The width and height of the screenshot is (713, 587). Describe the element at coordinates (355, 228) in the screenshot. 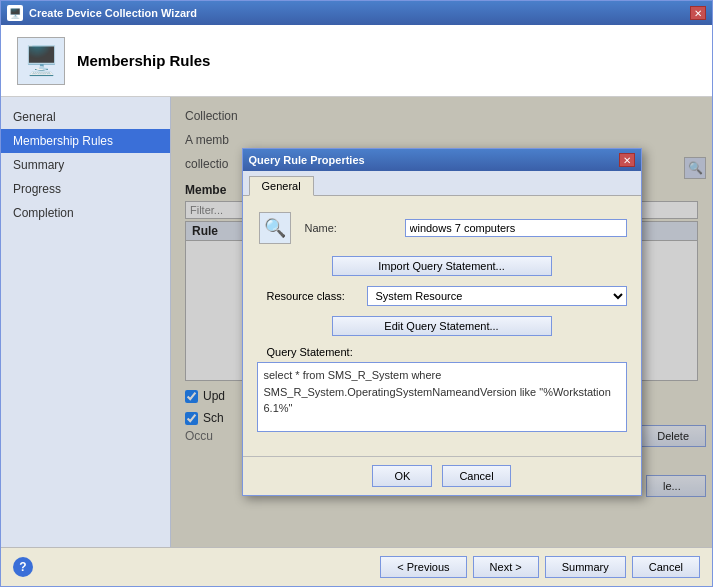

I see `name-label: Name:` at that location.